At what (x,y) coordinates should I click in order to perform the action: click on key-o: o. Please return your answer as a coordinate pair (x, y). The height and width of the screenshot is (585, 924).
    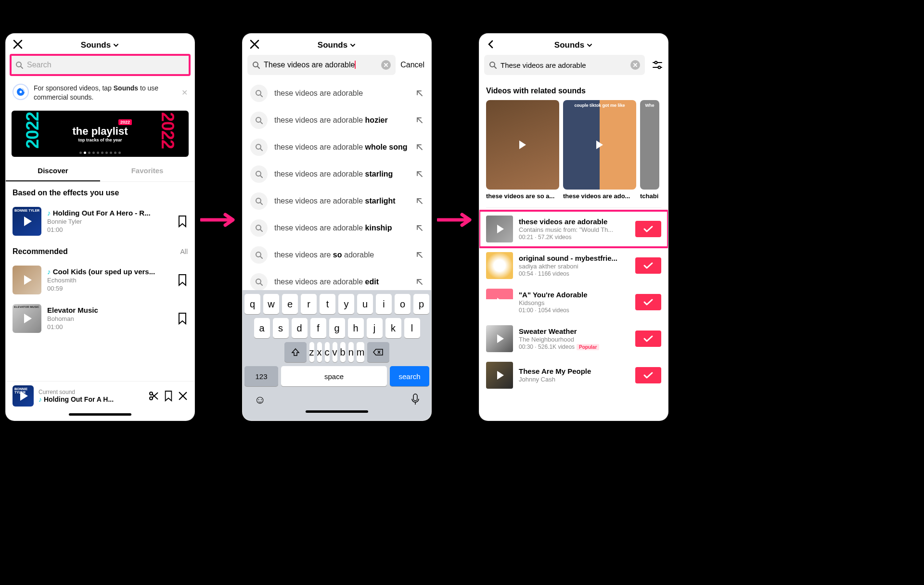
    Looking at the image, I should click on (402, 304).